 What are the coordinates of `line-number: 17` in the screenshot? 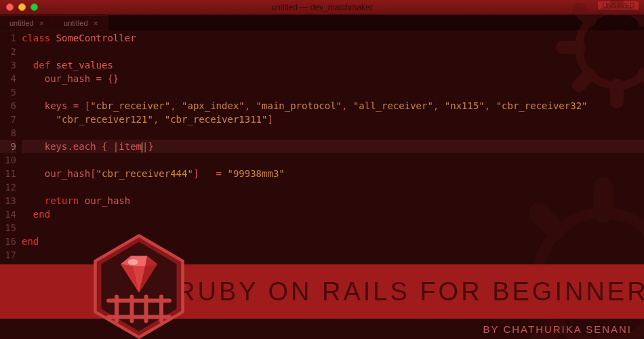 It's located at (8, 255).